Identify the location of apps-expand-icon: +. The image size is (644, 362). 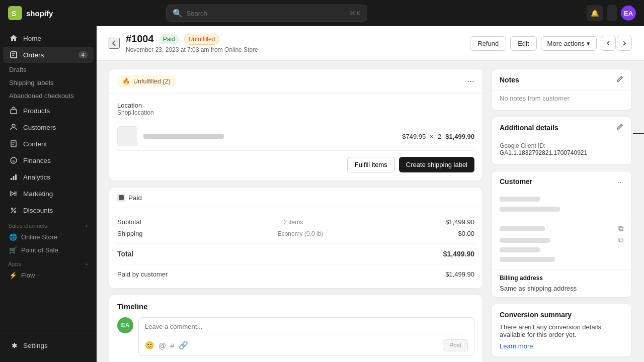
(87, 264).